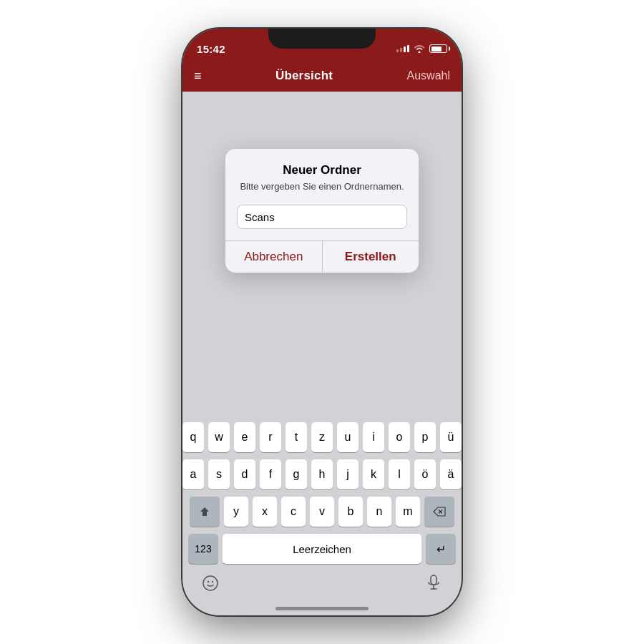 The width and height of the screenshot is (644, 644). What do you see at coordinates (322, 437) in the screenshot?
I see `keyboard-row-1: q w e r t z u i o p ü` at bounding box center [322, 437].